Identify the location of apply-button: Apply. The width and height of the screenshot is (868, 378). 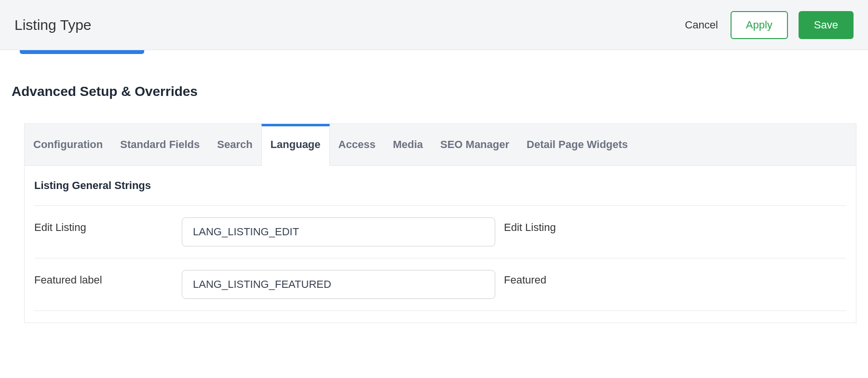
(759, 25).